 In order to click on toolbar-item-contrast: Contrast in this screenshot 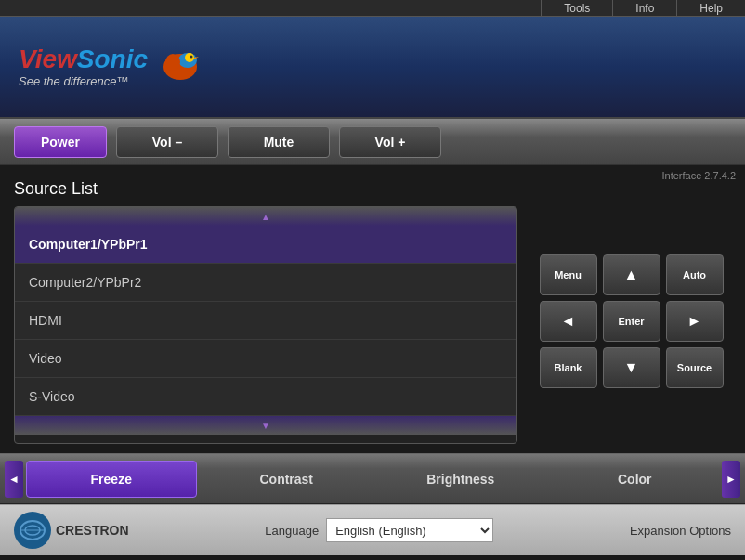, I will do `click(287, 479)`.